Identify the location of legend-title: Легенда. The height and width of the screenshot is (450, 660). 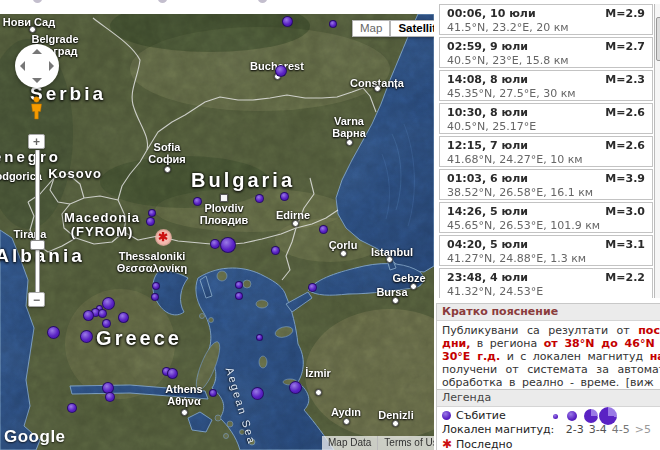
(548, 398).